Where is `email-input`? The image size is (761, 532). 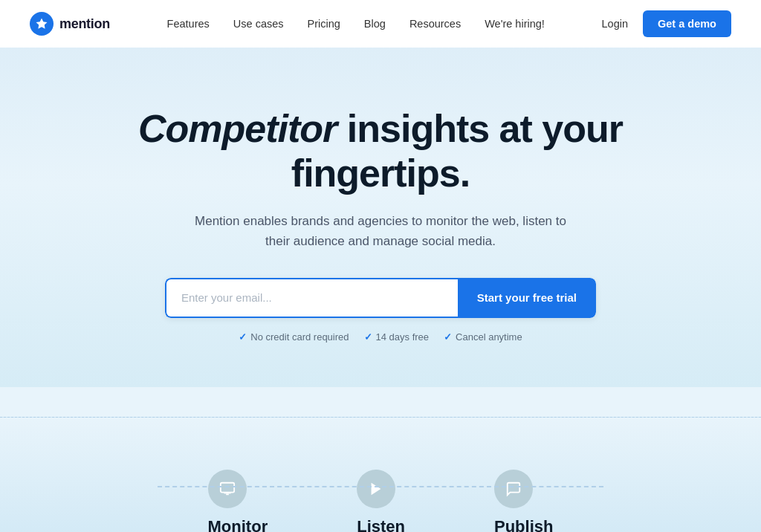 email-input is located at coordinates (311, 298).